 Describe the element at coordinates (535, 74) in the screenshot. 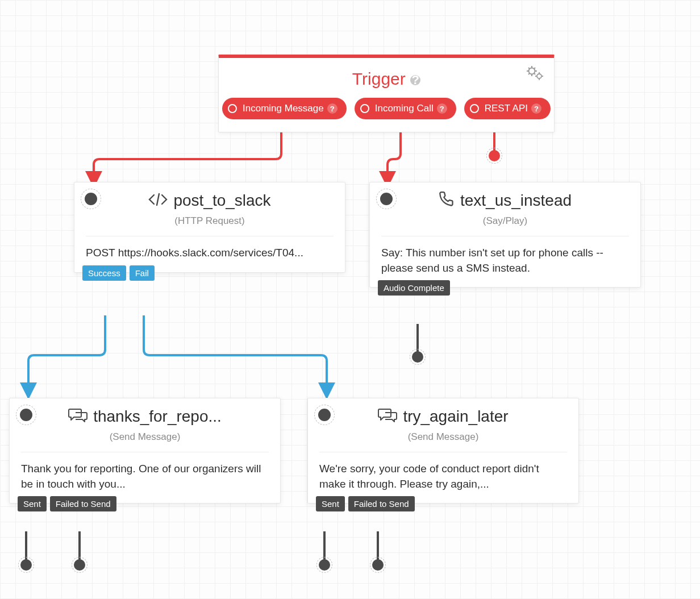

I see `gears-icon` at that location.